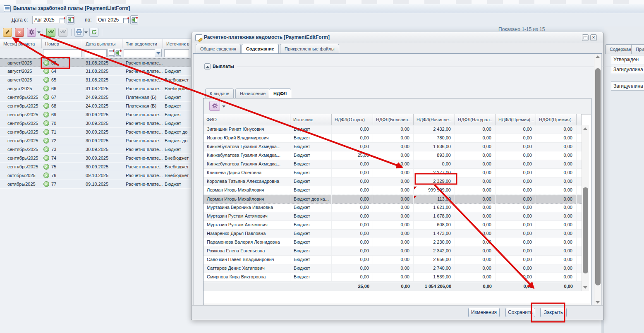 The width and height of the screenshot is (644, 333). What do you see at coordinates (86, 32) in the screenshot?
I see `print-caret-icon` at bounding box center [86, 32].